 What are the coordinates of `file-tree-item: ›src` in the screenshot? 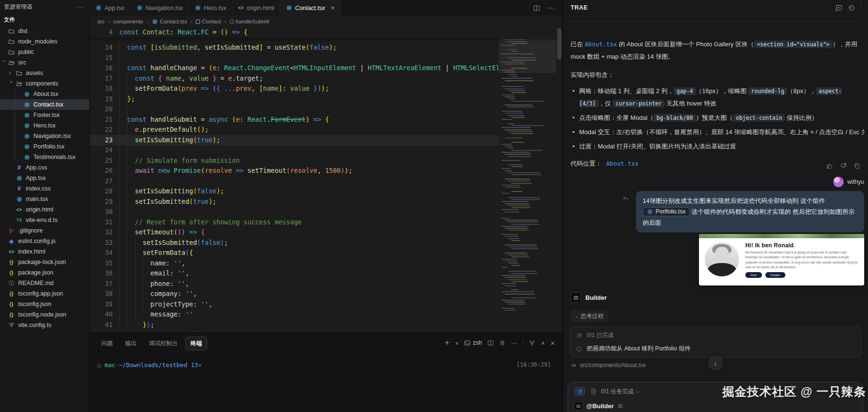 It's located at (45, 63).